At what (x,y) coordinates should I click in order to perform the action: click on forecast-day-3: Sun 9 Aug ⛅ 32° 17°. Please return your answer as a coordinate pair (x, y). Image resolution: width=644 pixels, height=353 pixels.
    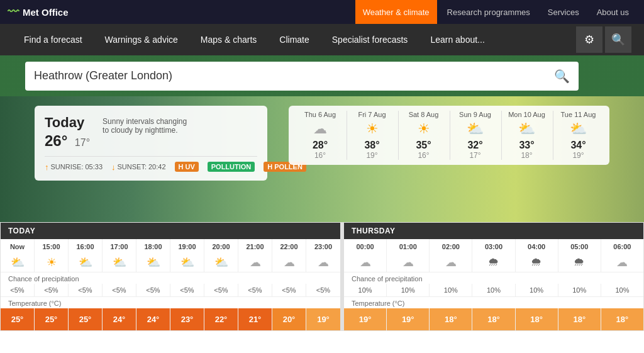
    Looking at the image, I should click on (475, 135).